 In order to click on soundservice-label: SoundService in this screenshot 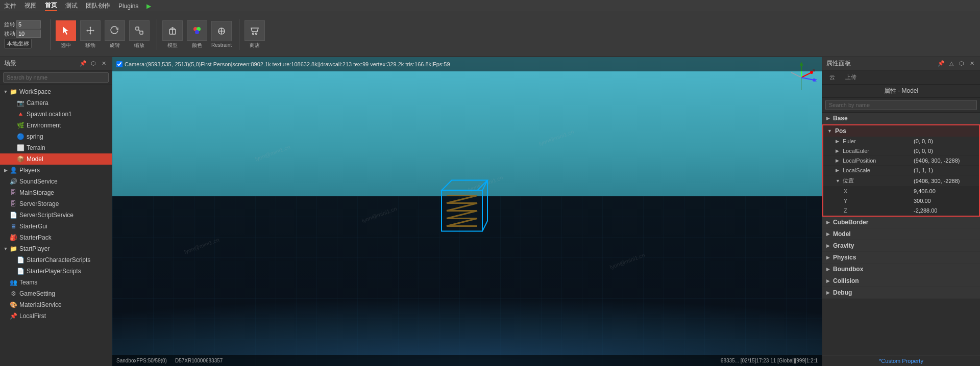, I will do `click(39, 181)`.